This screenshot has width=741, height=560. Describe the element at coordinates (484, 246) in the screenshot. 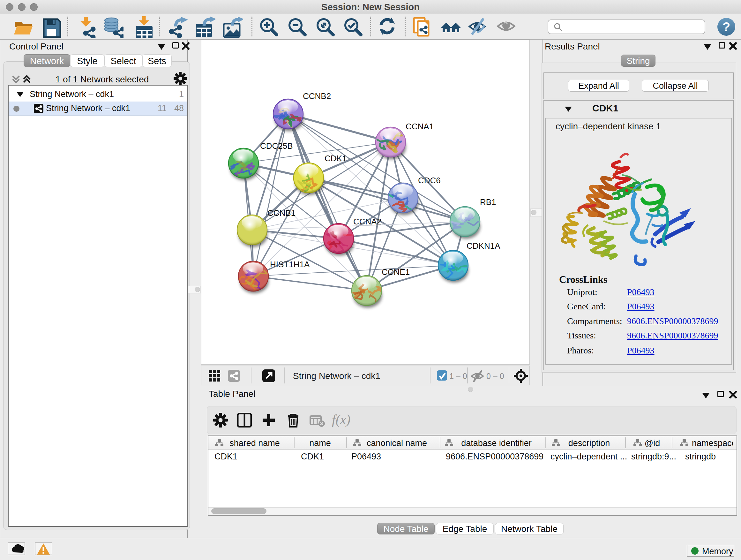

I see `svg-text: CDKN1A` at that location.